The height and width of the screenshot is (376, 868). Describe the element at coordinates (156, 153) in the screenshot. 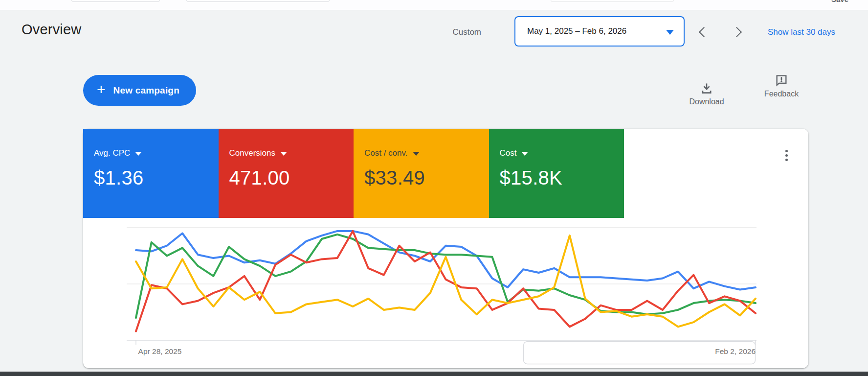

I see `scorecard-metric-selector: Avg. CPC` at that location.